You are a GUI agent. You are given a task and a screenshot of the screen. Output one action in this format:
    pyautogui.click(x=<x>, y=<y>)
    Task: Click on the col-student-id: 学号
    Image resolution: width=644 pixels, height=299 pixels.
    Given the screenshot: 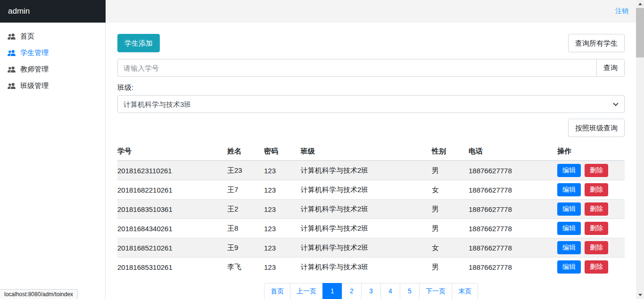 What is the action you would take?
    pyautogui.click(x=173, y=152)
    